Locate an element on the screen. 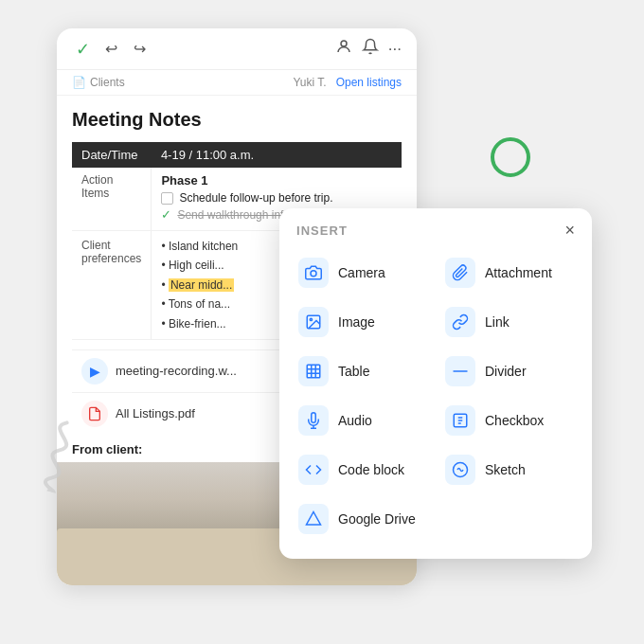  attachment-icon is located at coordinates (460, 273).